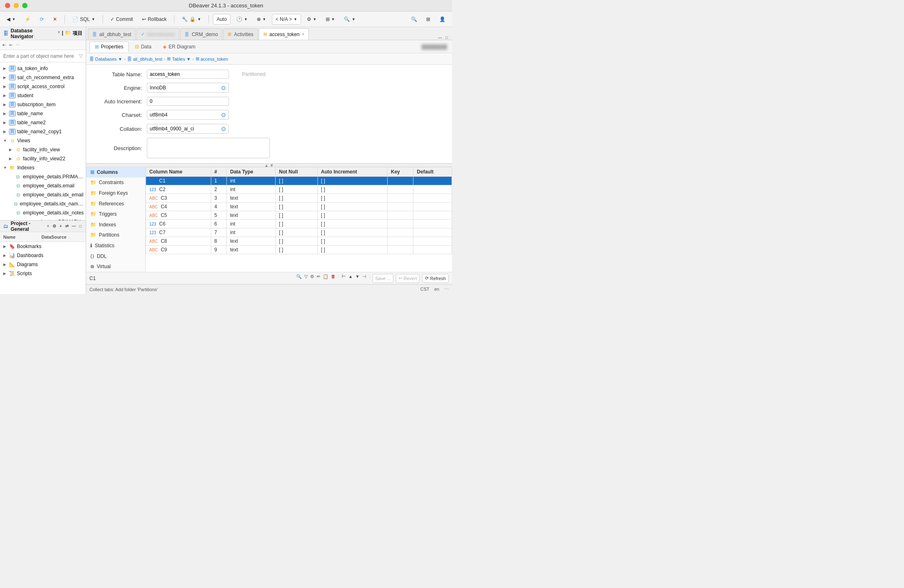  What do you see at coordinates (121, 19) in the screenshot?
I see `commit-btn: ✓ Commit` at bounding box center [121, 19].